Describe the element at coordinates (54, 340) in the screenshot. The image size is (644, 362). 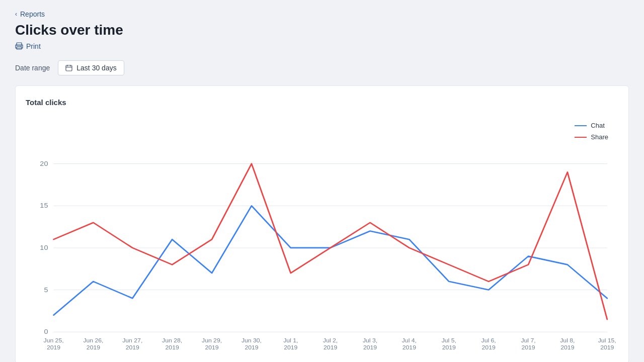
I see `svg-text: Jun 25,` at that location.